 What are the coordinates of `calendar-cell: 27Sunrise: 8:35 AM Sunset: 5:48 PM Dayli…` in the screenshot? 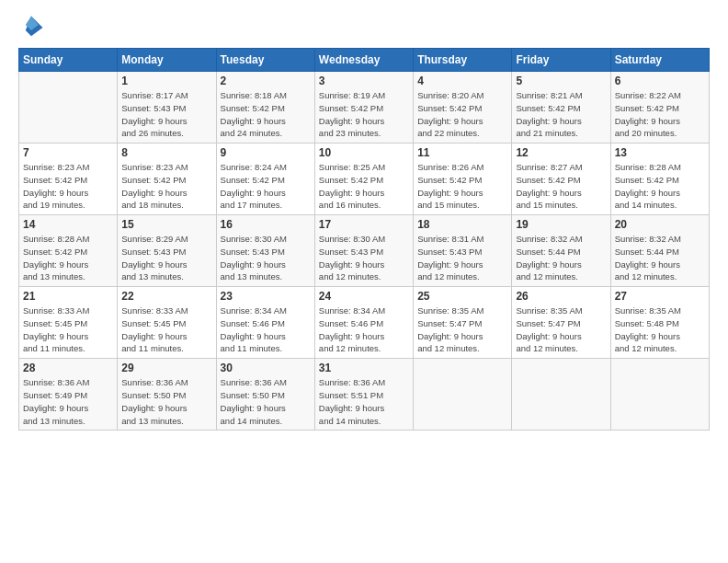 It's located at (660, 323).